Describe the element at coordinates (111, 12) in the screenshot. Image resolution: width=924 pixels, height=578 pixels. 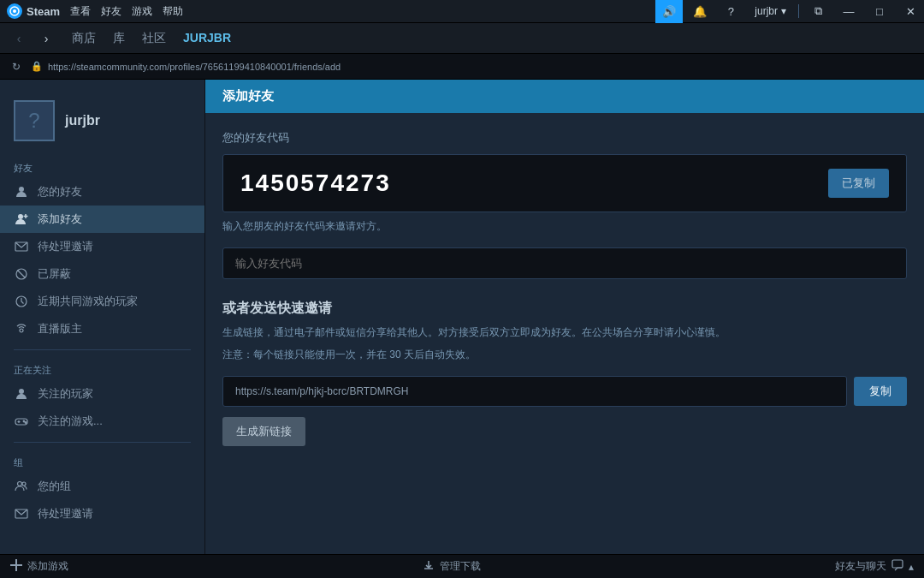
I see `menu-friends: 好友` at that location.